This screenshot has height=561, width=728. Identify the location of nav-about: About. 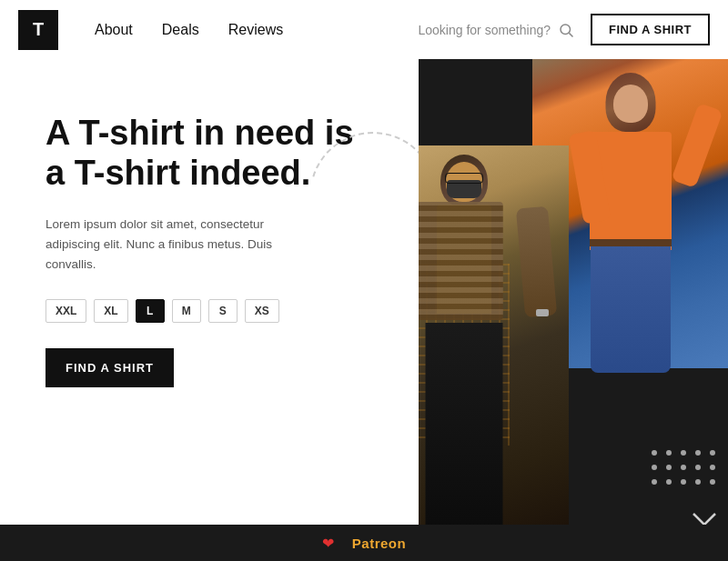
(114, 30).